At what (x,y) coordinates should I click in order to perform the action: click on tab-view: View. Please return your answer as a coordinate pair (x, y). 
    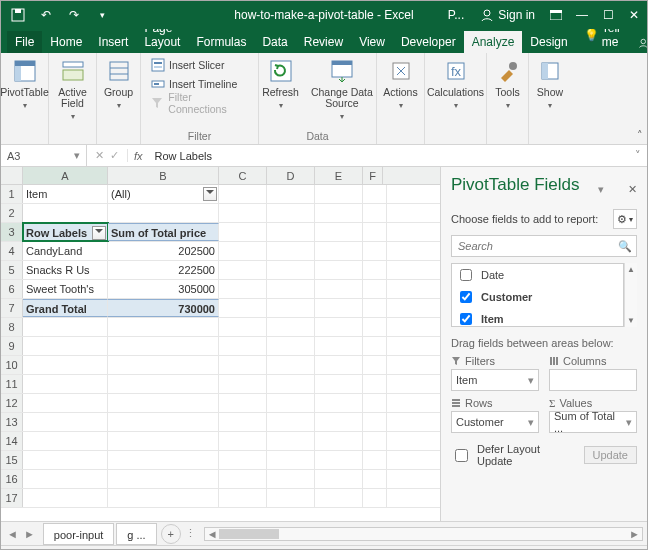
    Looking at the image, I should click on (372, 42).